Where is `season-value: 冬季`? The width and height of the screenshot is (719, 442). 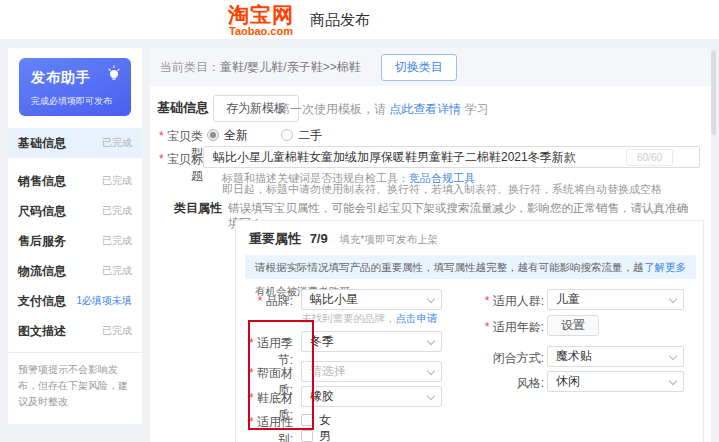 season-value: 冬季 is located at coordinates (322, 341).